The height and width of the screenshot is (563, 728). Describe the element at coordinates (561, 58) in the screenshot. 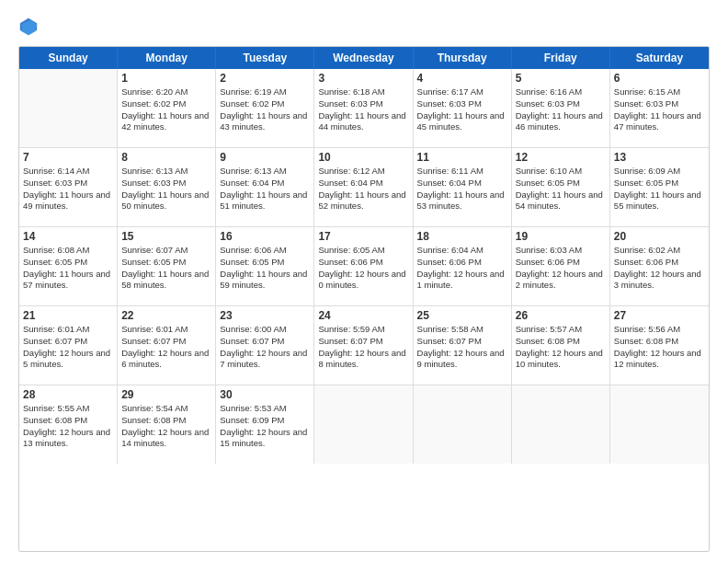

I see `weekday-header: Friday` at that location.